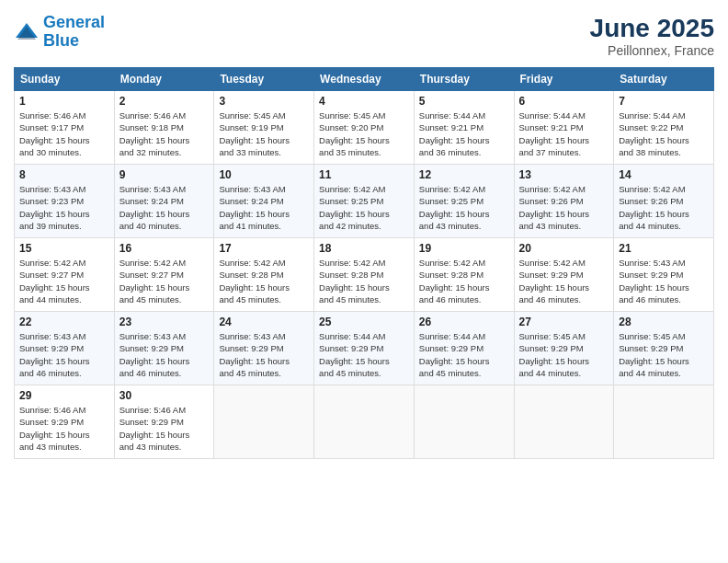  What do you see at coordinates (464, 101) in the screenshot?
I see `day-number: 5` at bounding box center [464, 101].